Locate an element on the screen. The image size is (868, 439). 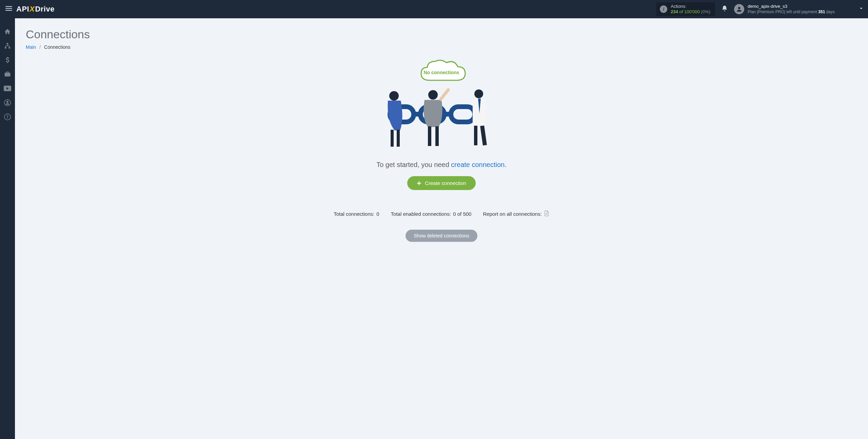
stat-total-connections: Total connections: 0 is located at coordinates (356, 214).